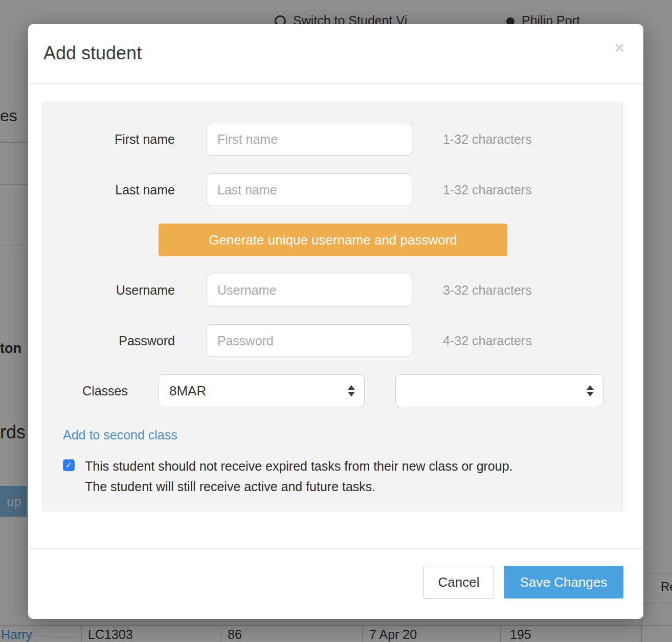  What do you see at coordinates (487, 341) in the screenshot?
I see `password-hint: 4-32 characters` at bounding box center [487, 341].